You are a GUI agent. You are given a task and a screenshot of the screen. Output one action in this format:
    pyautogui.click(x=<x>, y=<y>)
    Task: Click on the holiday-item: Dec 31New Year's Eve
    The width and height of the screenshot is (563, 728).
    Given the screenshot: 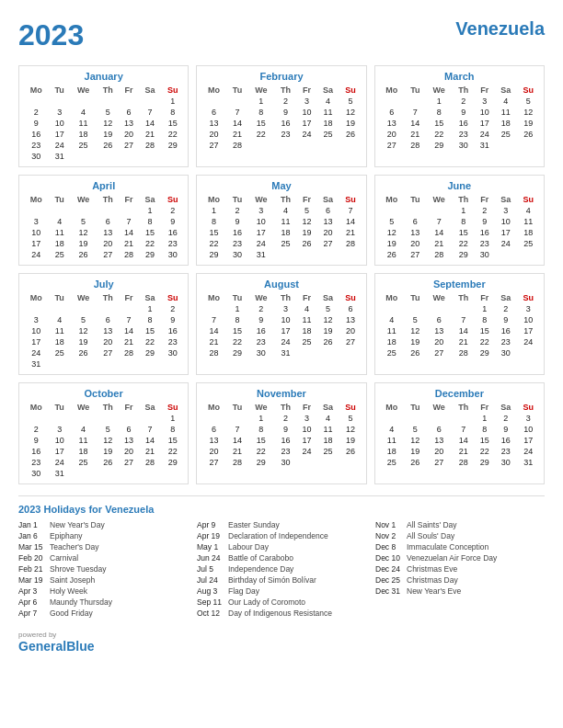 What is the action you would take?
    pyautogui.click(x=460, y=591)
    